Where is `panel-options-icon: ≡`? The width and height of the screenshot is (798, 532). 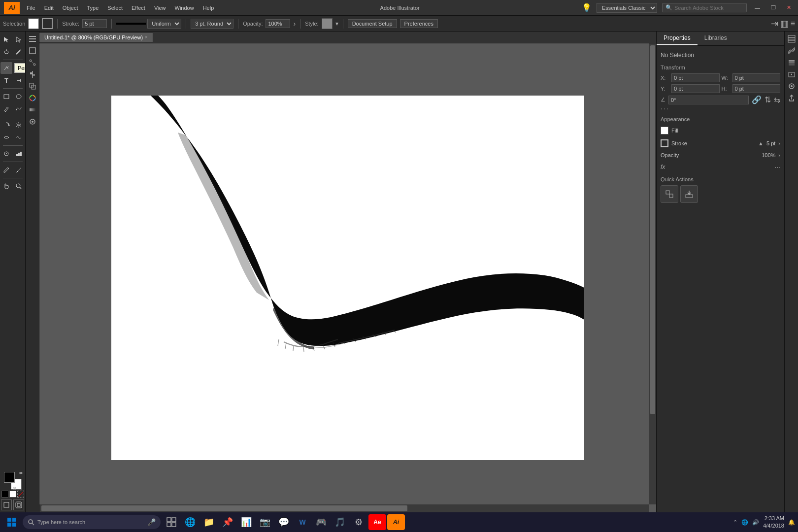
panel-options-icon: ≡ is located at coordinates (793, 24).